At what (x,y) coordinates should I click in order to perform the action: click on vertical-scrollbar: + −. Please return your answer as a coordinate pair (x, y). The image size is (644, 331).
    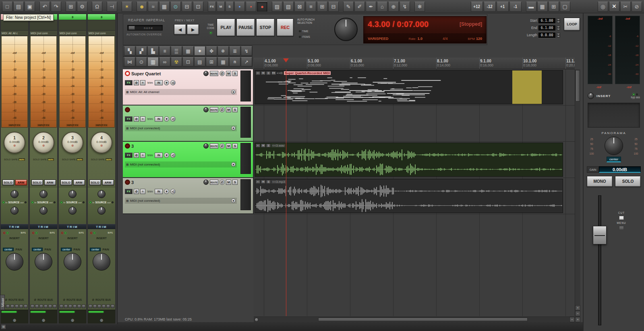
    Looking at the image, I should click on (578, 192).